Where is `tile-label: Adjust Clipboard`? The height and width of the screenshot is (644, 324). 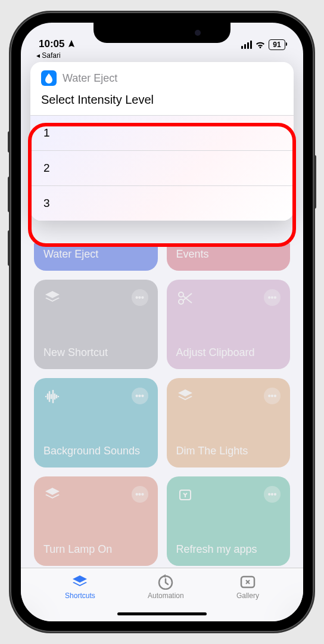
tile-label: Adjust Clipboard is located at coordinates (229, 353).